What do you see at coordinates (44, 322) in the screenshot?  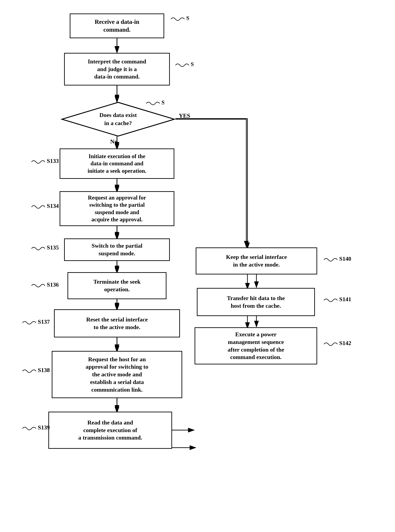 I see `svg-text: S137` at bounding box center [44, 322].